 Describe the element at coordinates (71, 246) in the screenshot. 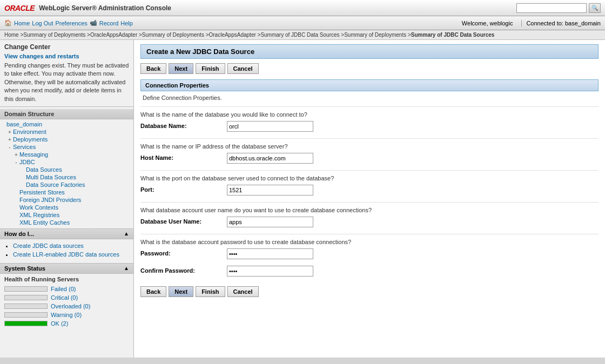

I see `how-do-i-item-1: Create JDBC data sources` at that location.